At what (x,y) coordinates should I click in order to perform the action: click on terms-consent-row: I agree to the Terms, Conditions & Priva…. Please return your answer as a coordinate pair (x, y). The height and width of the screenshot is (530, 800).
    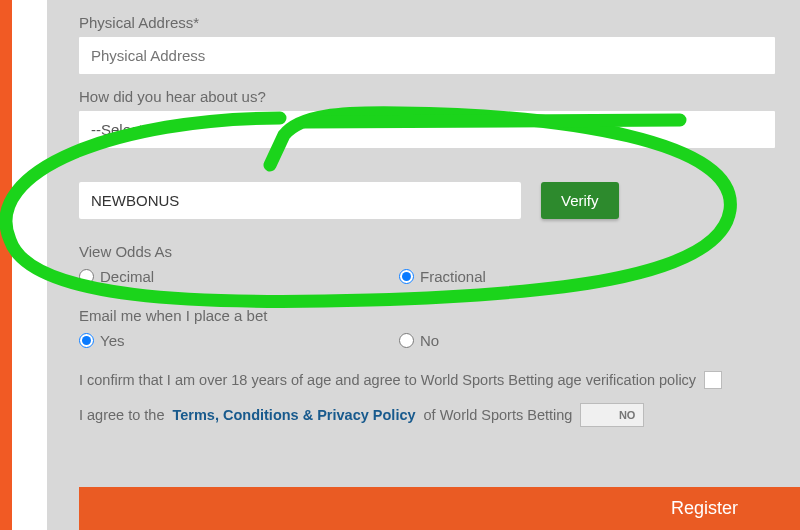
    Looking at the image, I should click on (427, 415).